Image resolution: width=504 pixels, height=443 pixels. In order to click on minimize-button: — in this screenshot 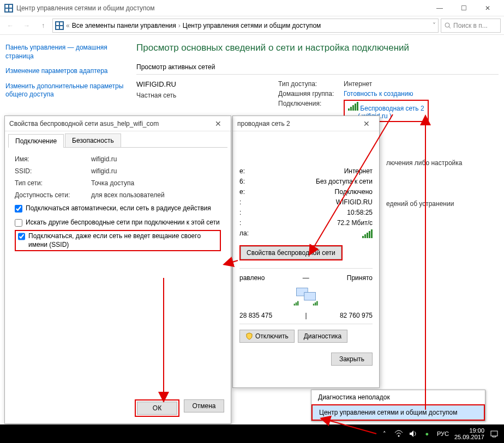, I will do `click(440, 8)`.